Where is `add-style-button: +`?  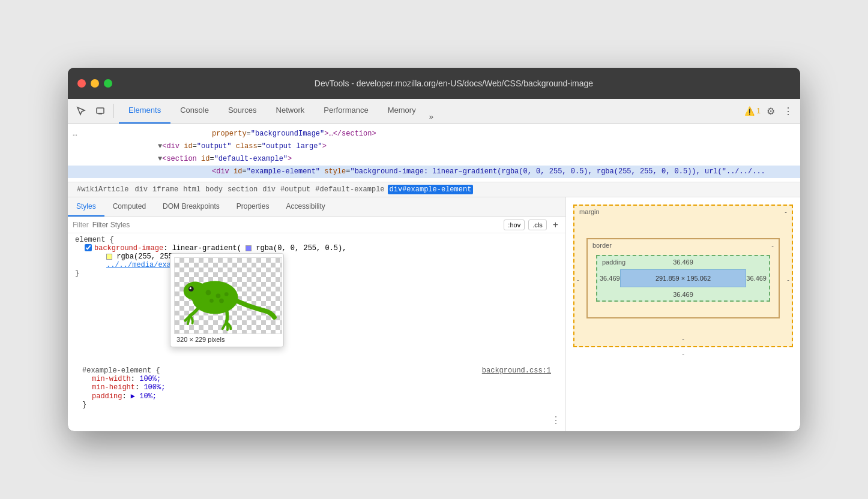 add-style-button: + is located at coordinates (556, 225).